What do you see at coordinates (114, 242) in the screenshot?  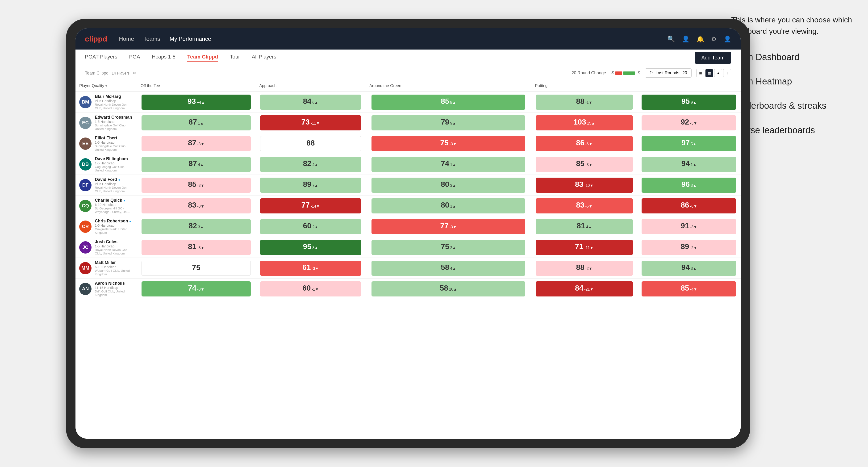 I see `player-name: Josh Coles` at bounding box center [114, 242].